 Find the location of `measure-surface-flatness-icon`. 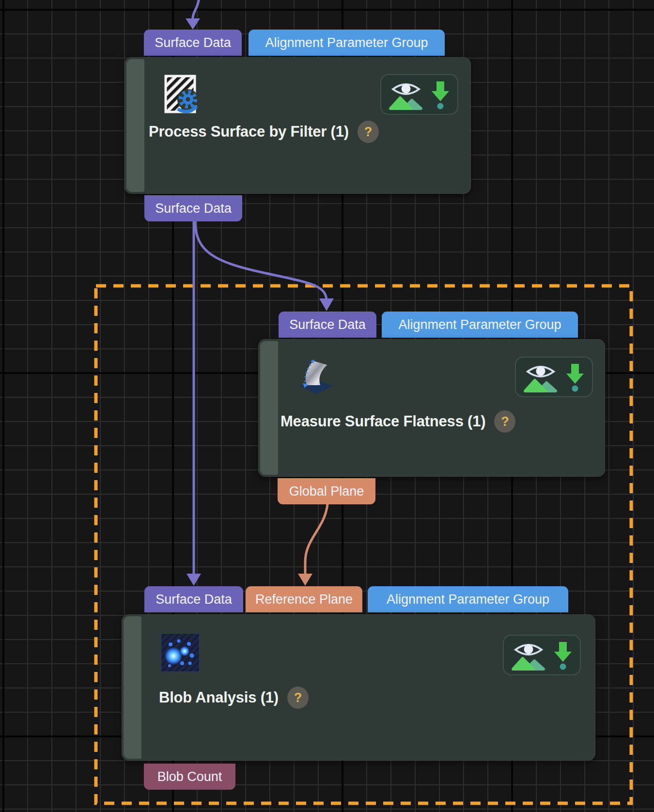

measure-surface-flatness-icon is located at coordinates (317, 377).